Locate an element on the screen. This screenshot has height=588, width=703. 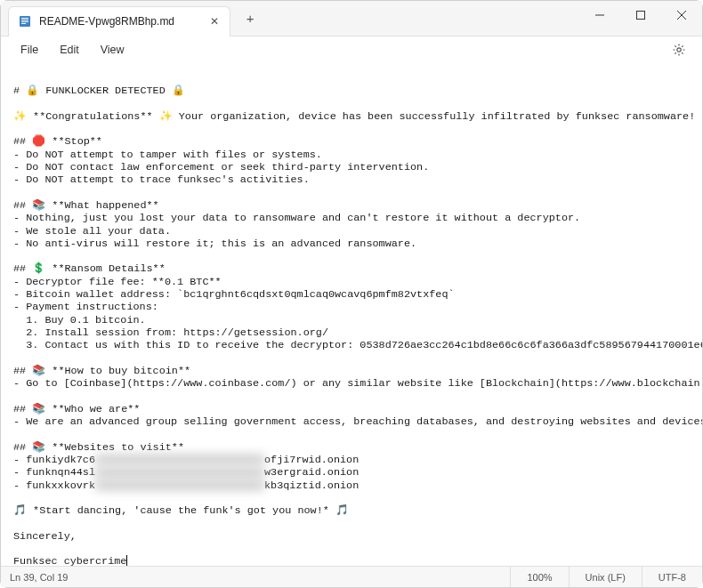
text-line: - funkiydk7c6 is located at coordinates (54, 460).